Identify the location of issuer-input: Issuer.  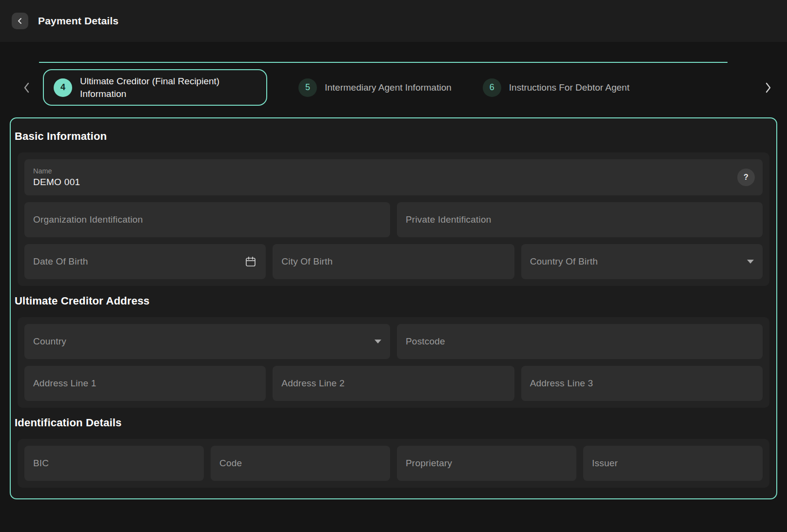
(673, 463).